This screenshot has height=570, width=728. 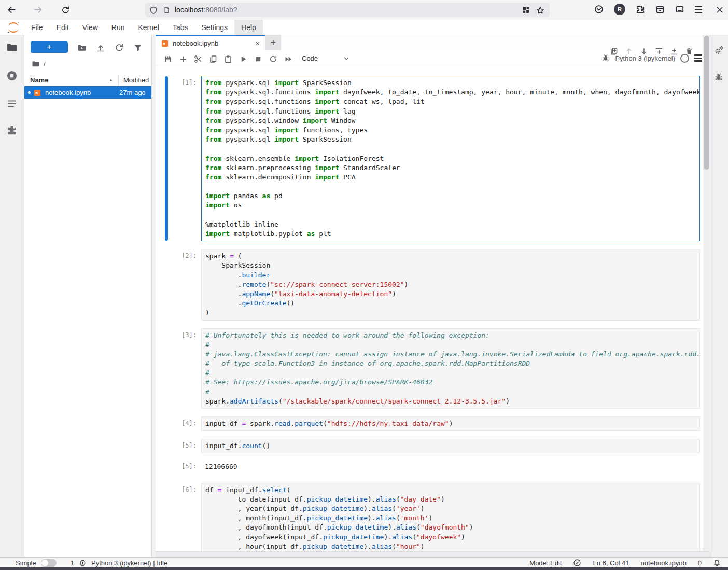 What do you see at coordinates (153, 10) in the screenshot?
I see `shield-icon` at bounding box center [153, 10].